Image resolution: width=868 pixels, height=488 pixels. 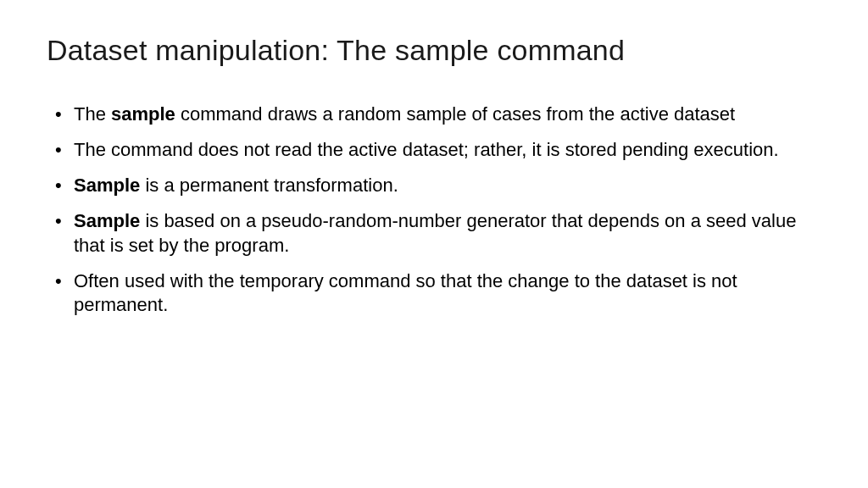 I want to click on list-item: Sample is based on a pseudo-random-numbe…, so click(x=438, y=233).